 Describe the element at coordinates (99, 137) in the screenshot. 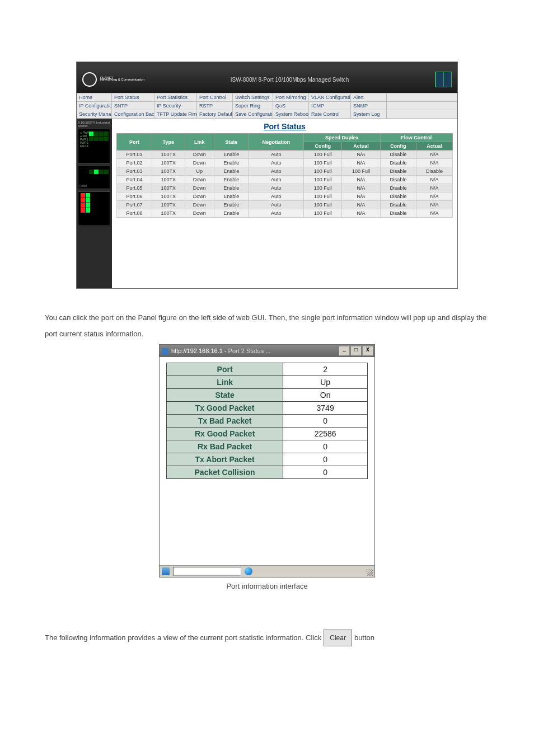

I see `port-leds` at that location.